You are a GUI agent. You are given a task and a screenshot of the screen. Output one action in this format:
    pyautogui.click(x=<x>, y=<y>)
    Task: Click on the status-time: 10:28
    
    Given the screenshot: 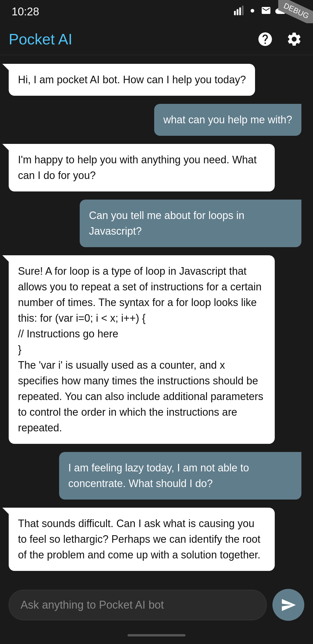 What is the action you would take?
    pyautogui.click(x=26, y=12)
    